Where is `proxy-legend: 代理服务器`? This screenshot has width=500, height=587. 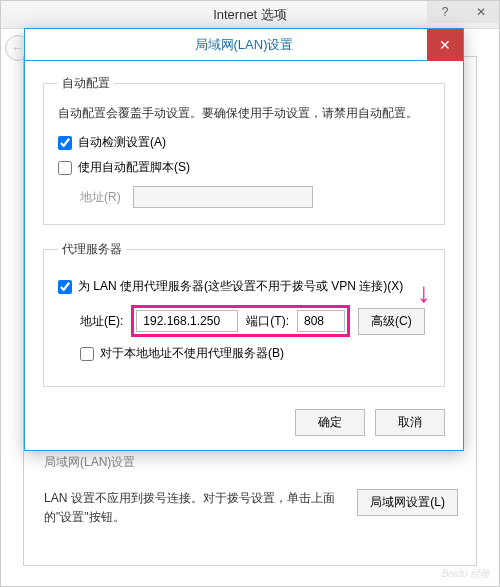 proxy-legend: 代理服务器 is located at coordinates (92, 250).